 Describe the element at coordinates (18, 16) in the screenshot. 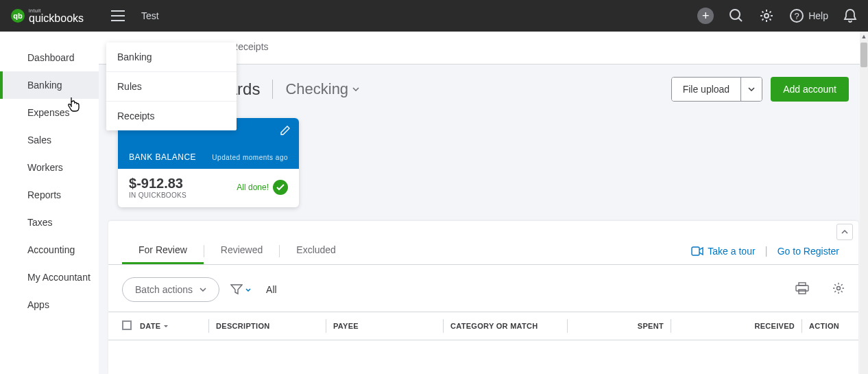

I see `logo-badge-icon: qb` at that location.